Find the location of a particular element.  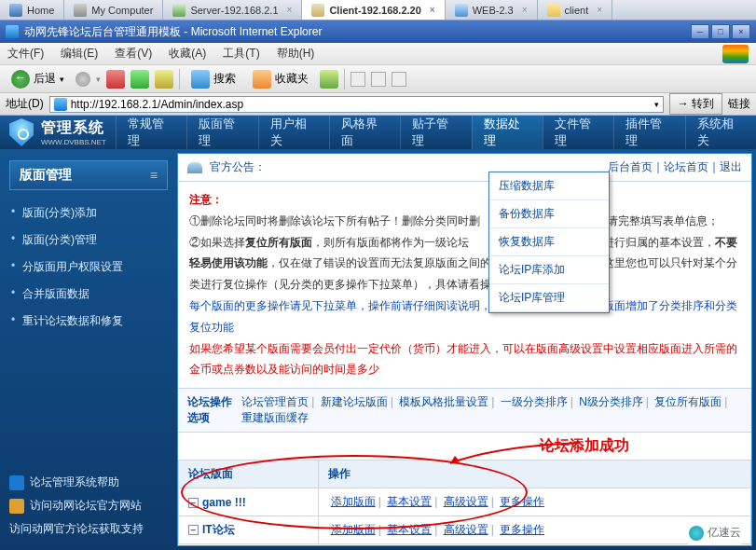

sidebar-bottom: 论坛管理系统帮助 访问动网论坛官方网站 访问动网官方论坛获取支持 is located at coordinates (76, 505).